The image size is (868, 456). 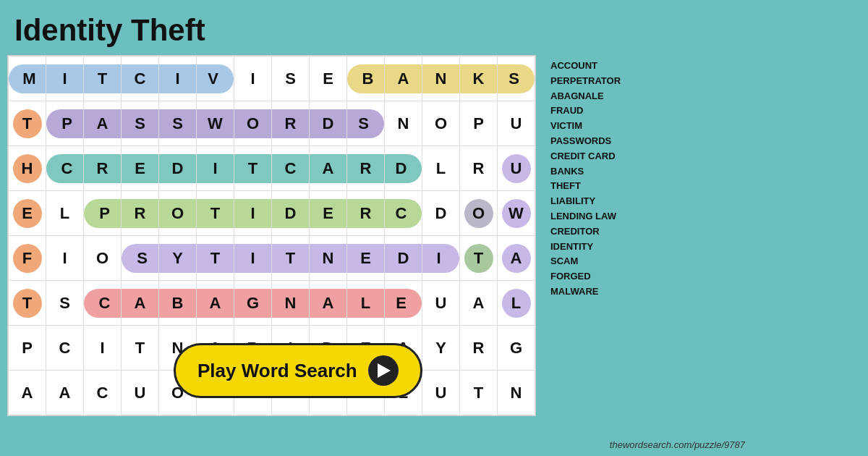 What do you see at coordinates (27, 169) in the screenshot?
I see `cell-highlight: H` at bounding box center [27, 169].